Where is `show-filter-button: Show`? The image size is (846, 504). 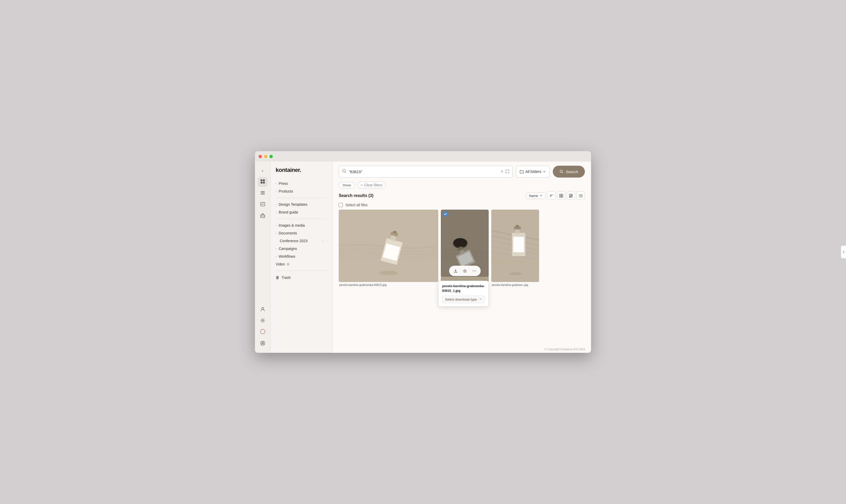
show-filter-button: Show is located at coordinates (347, 185).